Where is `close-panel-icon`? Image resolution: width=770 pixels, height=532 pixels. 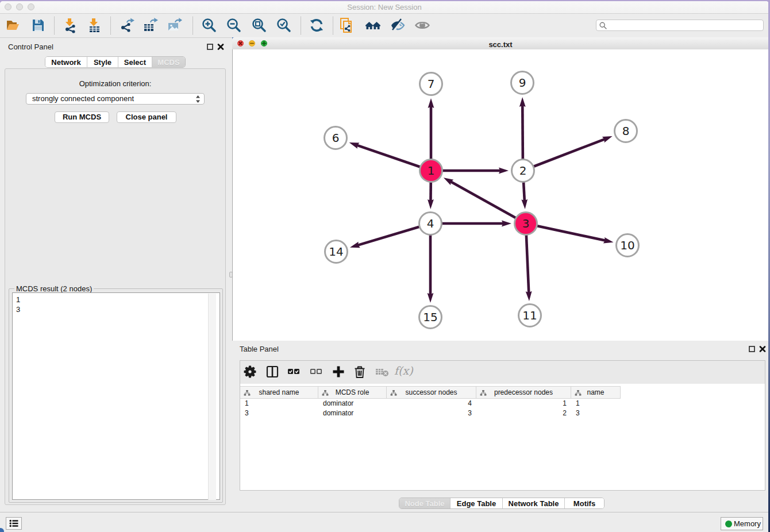
close-panel-icon is located at coordinates (221, 47).